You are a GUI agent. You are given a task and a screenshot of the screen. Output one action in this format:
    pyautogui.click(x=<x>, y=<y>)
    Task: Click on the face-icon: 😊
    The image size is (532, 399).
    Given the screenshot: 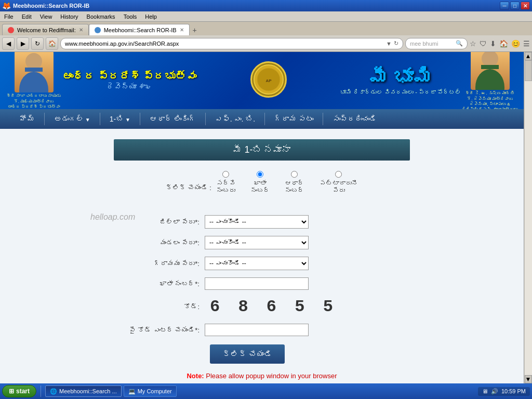 What is the action you would take?
    pyautogui.click(x=515, y=44)
    